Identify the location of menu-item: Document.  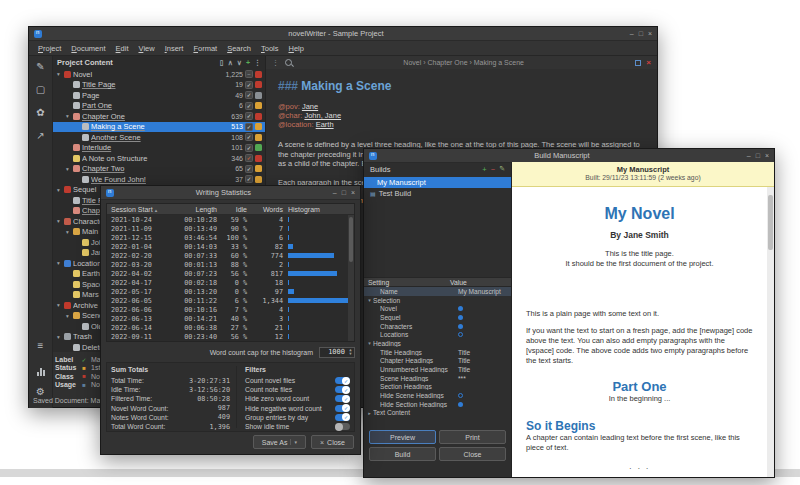
(88, 48).